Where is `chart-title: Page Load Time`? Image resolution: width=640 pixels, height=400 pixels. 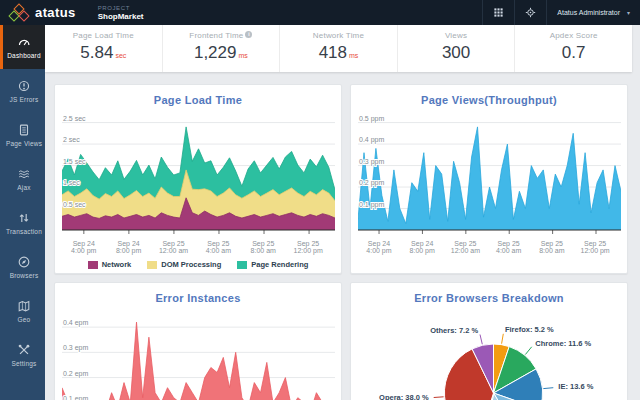 chart-title: Page Load Time is located at coordinates (198, 100).